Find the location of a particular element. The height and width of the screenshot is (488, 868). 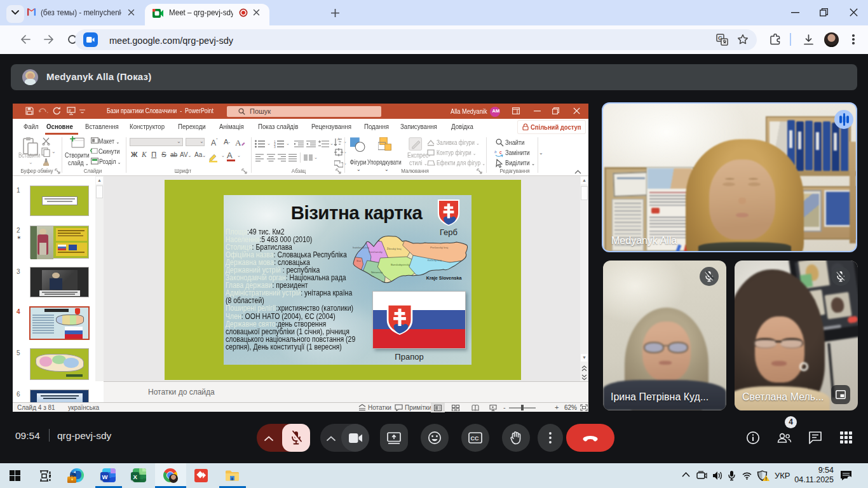

svg-text: А is located at coordinates (230, 155).